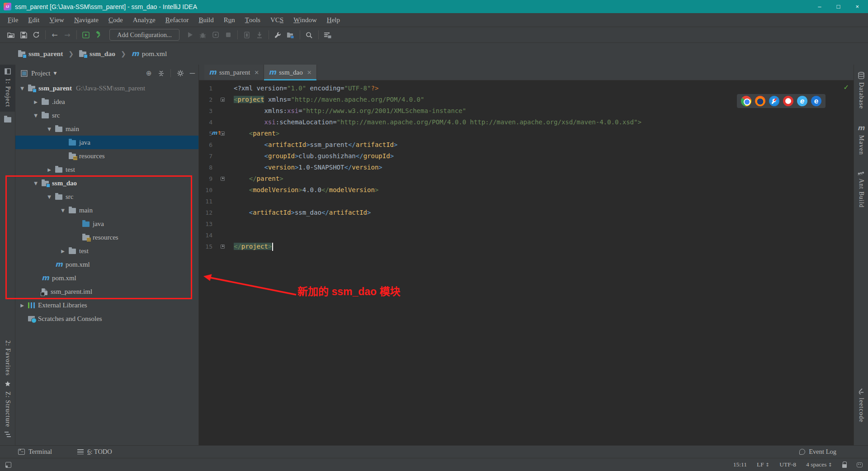 The height and width of the screenshot is (471, 868). Describe the element at coordinates (107, 102) in the screenshot. I see `tree-item--idea: ▶.idea` at that location.